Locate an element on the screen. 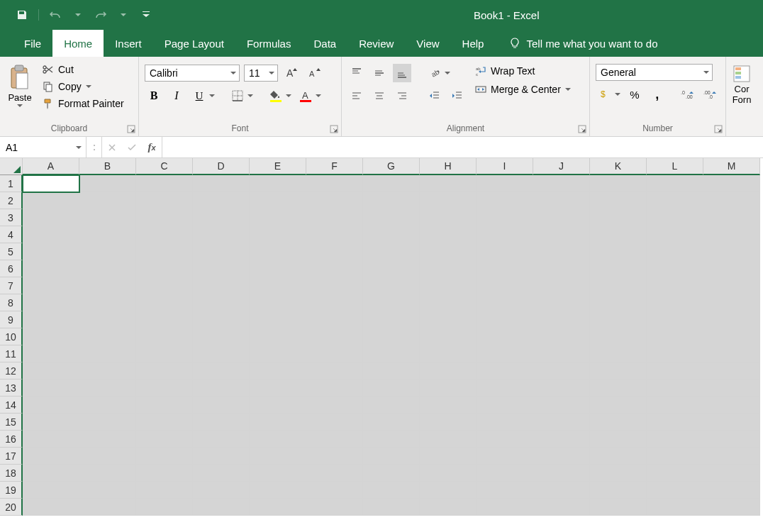 The image size is (763, 532). column-header: F is located at coordinates (335, 167).